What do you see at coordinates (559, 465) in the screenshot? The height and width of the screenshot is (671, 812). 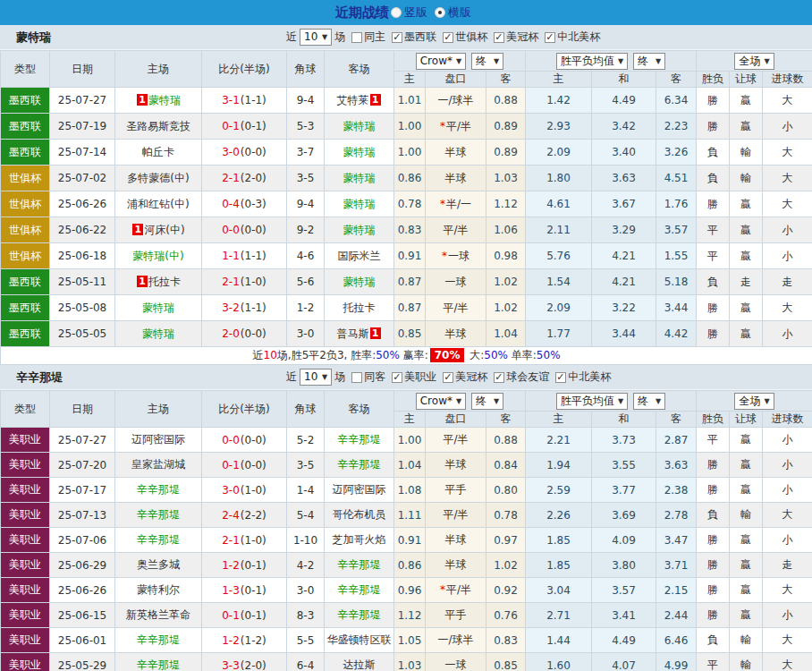 I see `avg-home-cell: 1.94` at bounding box center [559, 465].